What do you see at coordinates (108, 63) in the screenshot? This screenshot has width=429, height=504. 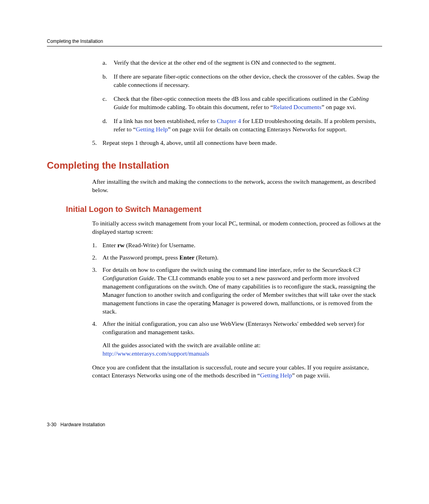 I see `sub-step-letter: a.` at bounding box center [108, 63].